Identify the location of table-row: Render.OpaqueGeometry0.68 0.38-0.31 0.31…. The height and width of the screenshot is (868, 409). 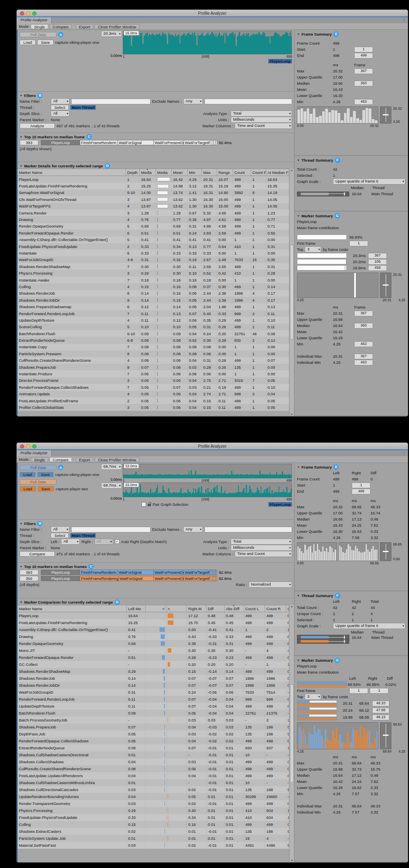
(153, 643).